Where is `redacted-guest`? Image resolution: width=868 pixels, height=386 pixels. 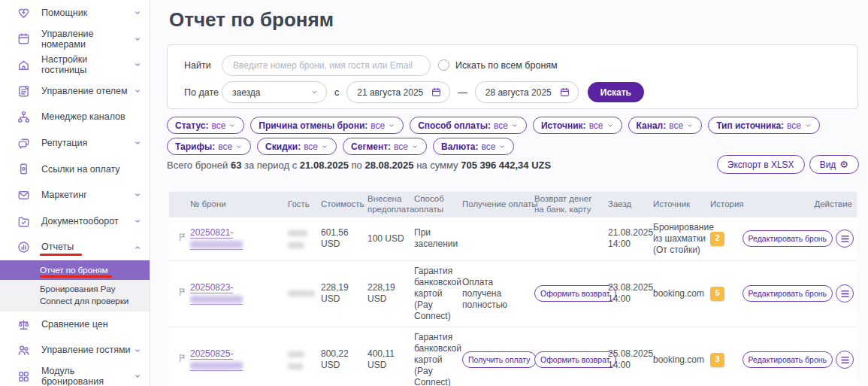 redacted-guest is located at coordinates (296, 245).